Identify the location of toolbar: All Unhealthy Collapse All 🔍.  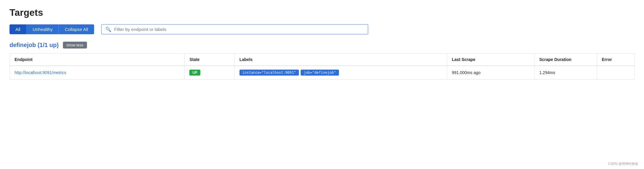
(322, 29).